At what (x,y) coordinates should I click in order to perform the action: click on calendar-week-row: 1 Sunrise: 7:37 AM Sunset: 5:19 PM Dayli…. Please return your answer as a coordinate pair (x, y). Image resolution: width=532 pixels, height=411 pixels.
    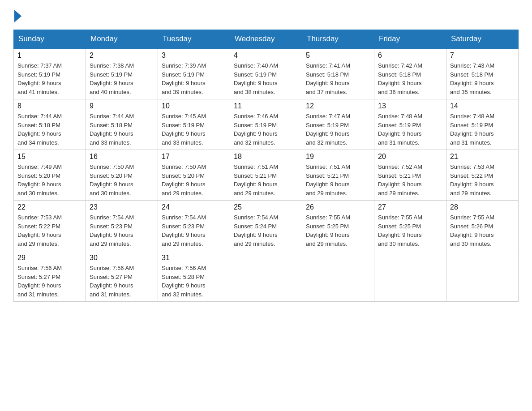
    Looking at the image, I should click on (266, 74).